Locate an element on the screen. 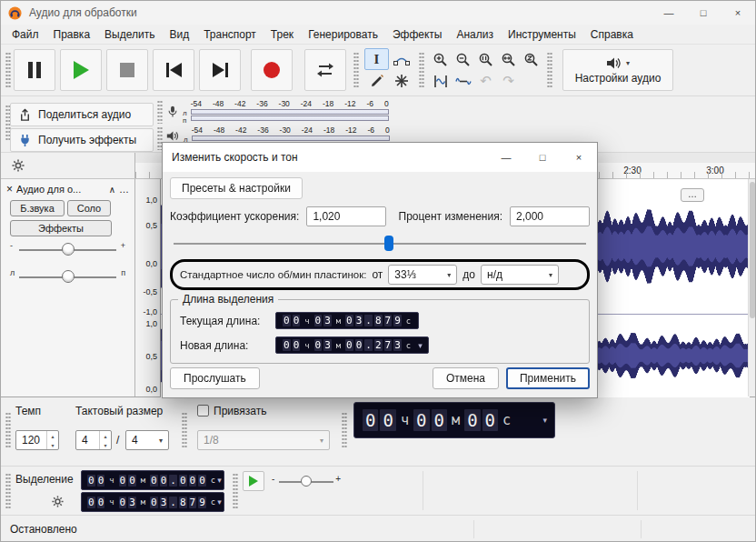 The image size is (756, 542). pan-slider-thumb is located at coordinates (68, 276).